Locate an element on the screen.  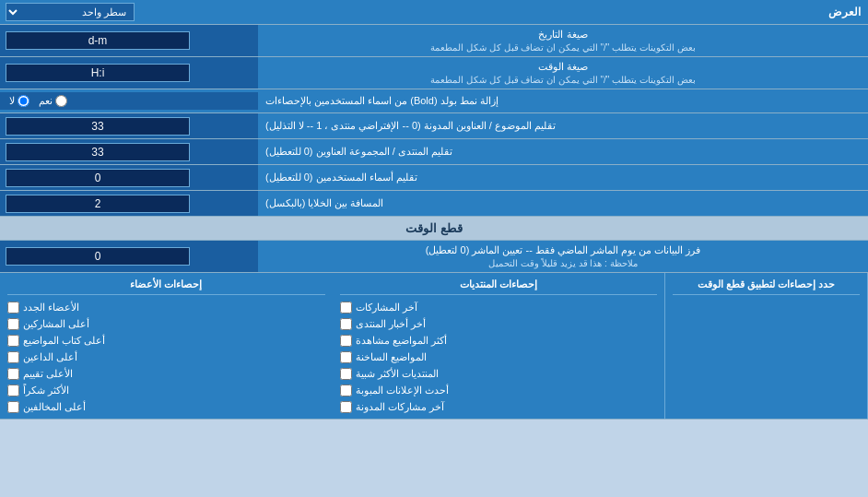
remove-bold-no: لا is located at coordinates (19, 101).